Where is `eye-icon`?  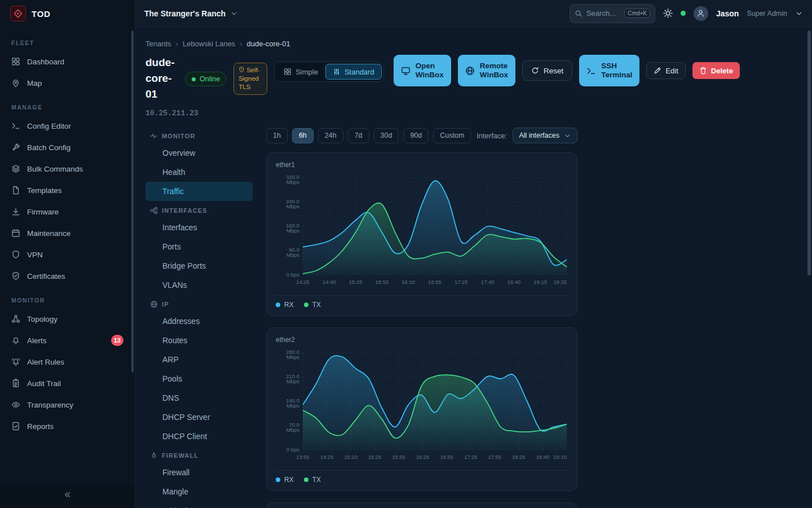 eye-icon is located at coordinates (16, 405).